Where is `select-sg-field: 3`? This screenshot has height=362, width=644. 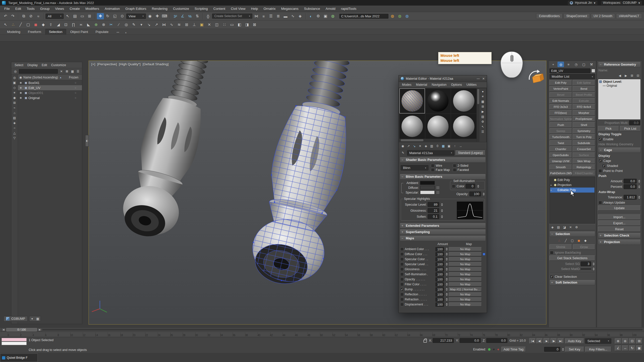 select-sg-field: 3 is located at coordinates (586, 264).